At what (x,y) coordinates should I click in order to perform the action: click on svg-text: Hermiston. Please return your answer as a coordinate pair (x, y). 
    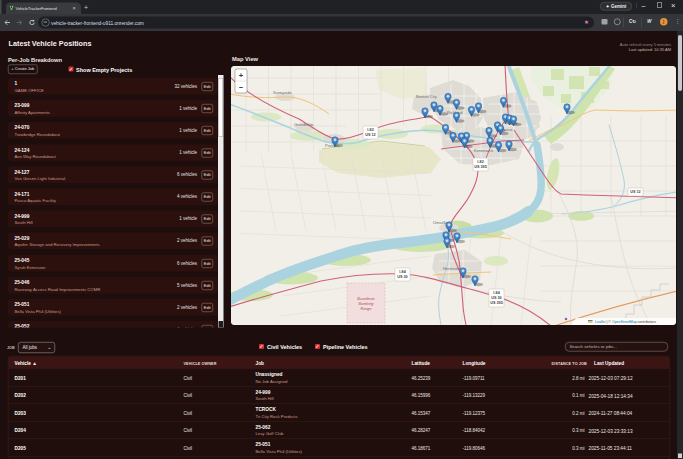
    Looking at the image, I should click on (452, 268).